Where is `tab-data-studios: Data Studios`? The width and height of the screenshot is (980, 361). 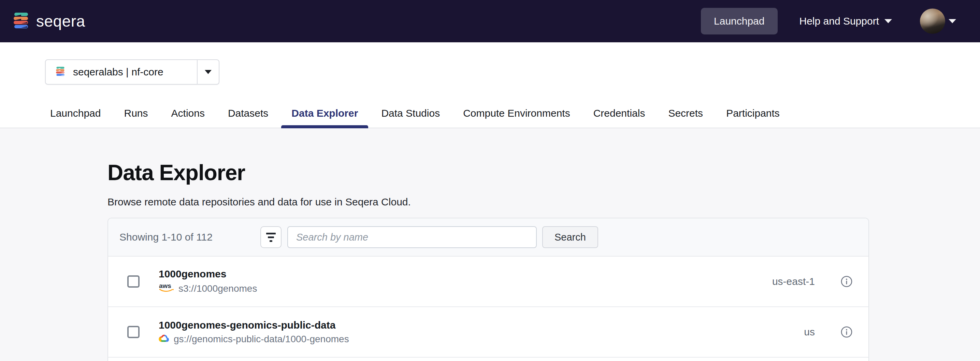
tab-data-studios: Data Studios is located at coordinates (410, 115).